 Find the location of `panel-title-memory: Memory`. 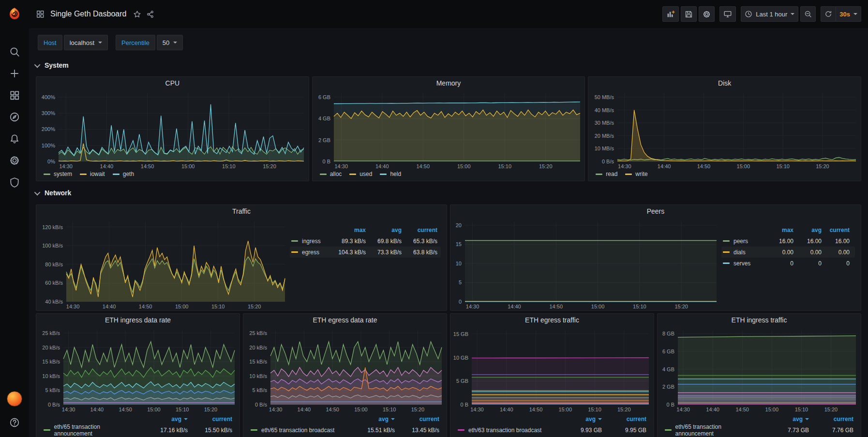

panel-title-memory: Memory is located at coordinates (449, 83).